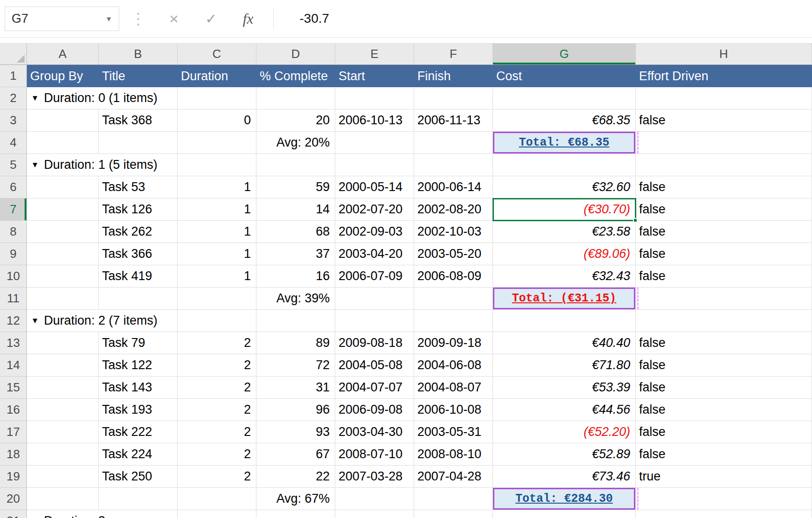 This screenshot has width=812, height=518. Describe the element at coordinates (375, 343) in the screenshot. I see `start-cell: 2009-08-18` at that location.